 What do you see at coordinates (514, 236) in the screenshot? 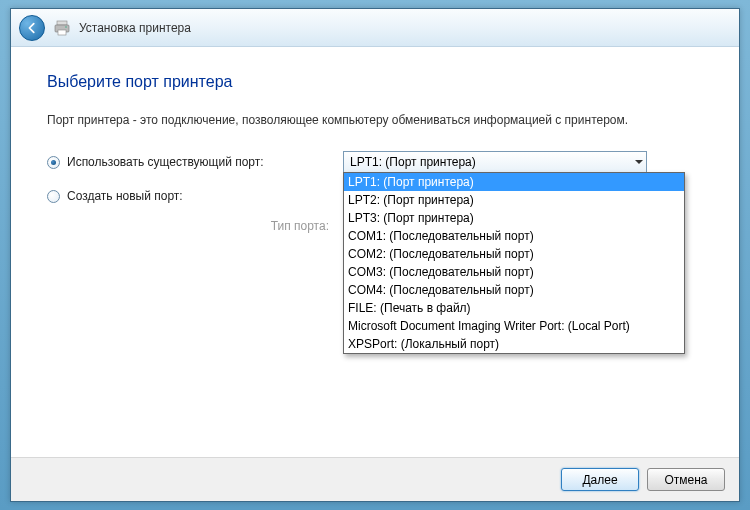
I see `port-option: COM1: (Последовательный порт)` at bounding box center [514, 236].